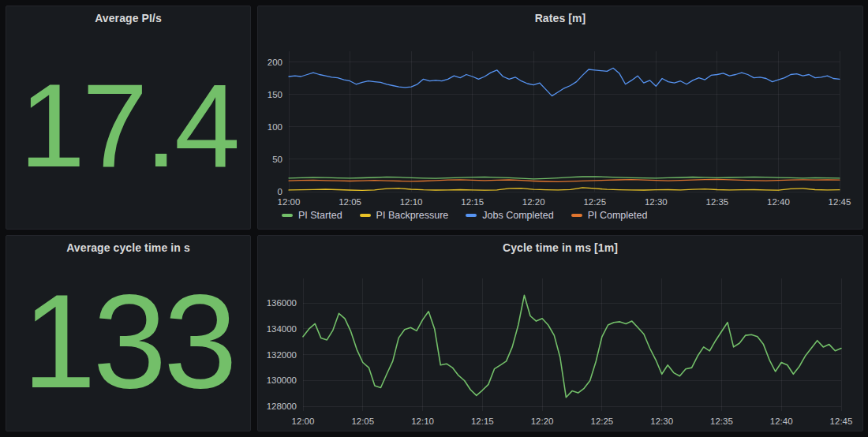 The width and height of the screenshot is (868, 437). Describe the element at coordinates (518, 215) in the screenshot. I see `legend-label: Jobs Completed` at that location.